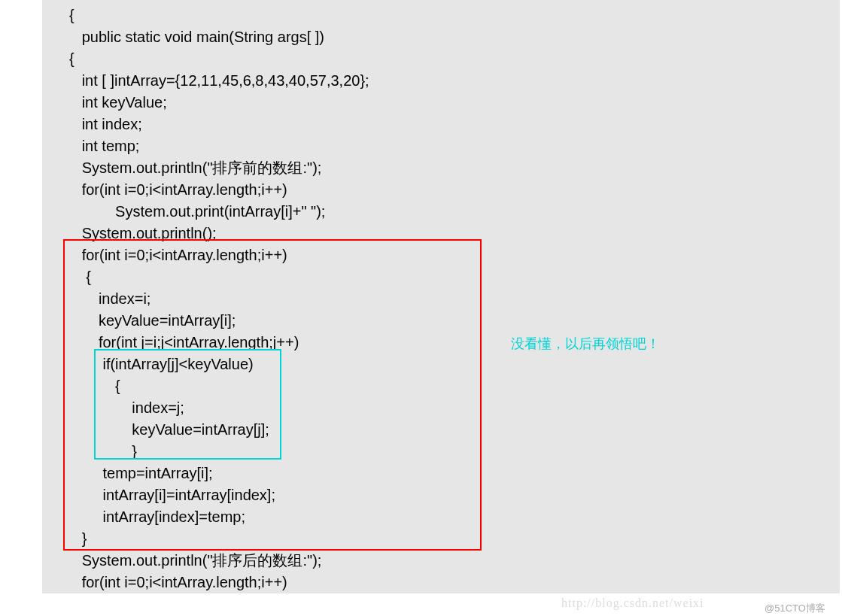  I want to click on code-line: public static void main(String args[ ]), so click(441, 38).